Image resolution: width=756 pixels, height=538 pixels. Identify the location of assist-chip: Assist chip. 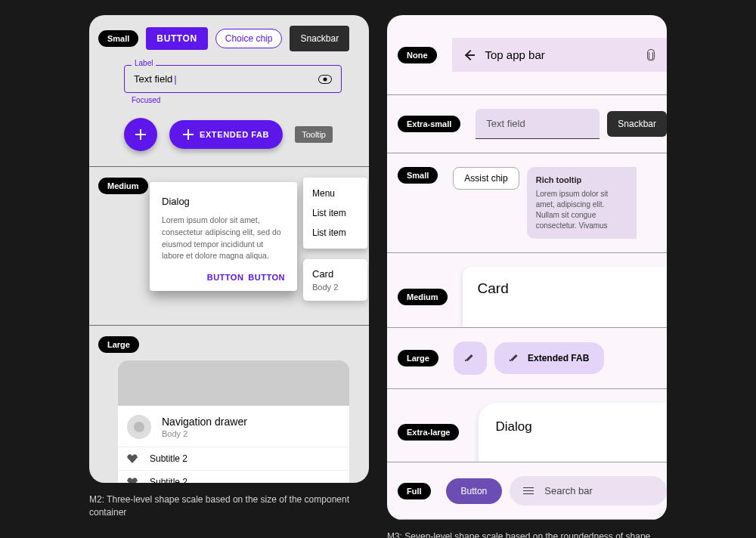
(485, 178).